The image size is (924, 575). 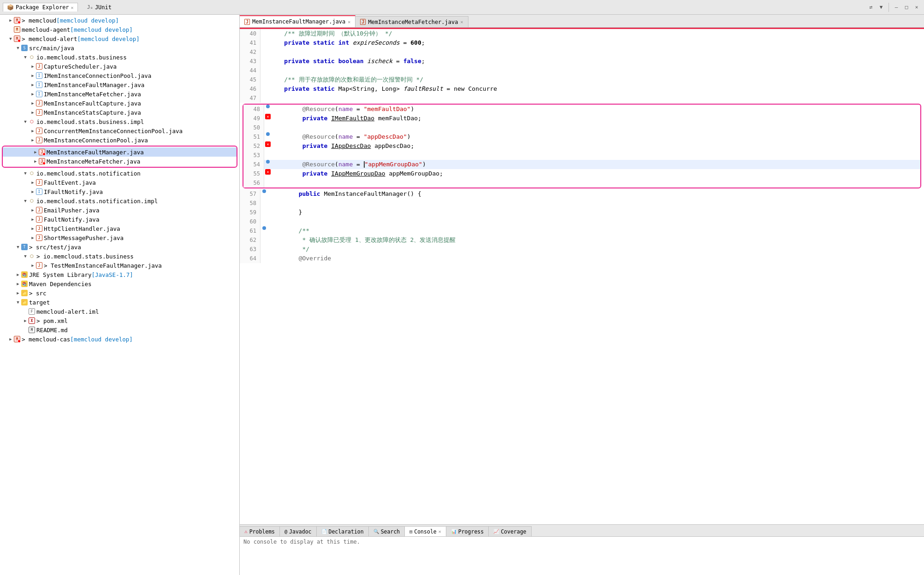 I want to click on tree-item-stats-business-impl: ▼ ⬡ io.memcloud.stats.business.impl, so click(x=120, y=122).